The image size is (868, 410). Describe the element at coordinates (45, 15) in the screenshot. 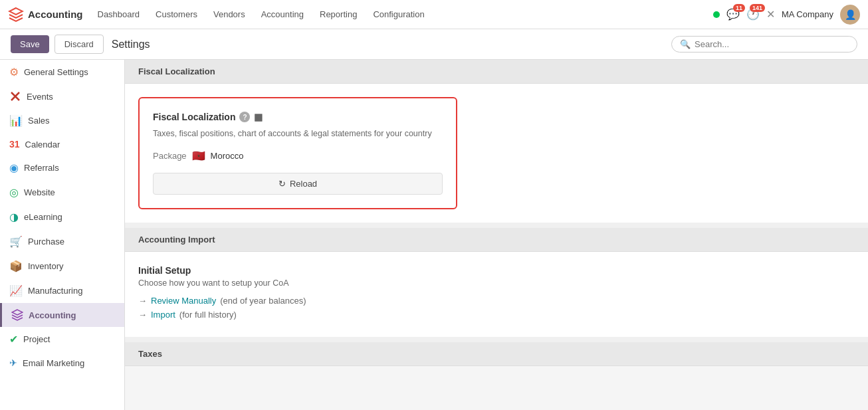

I see `app-logo: Accounting` at that location.